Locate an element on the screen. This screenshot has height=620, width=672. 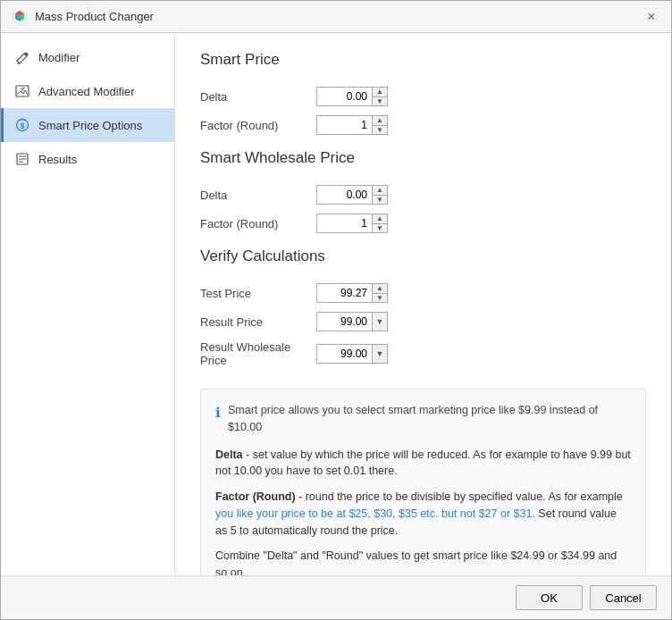
ok-button: OK is located at coordinates (549, 598).